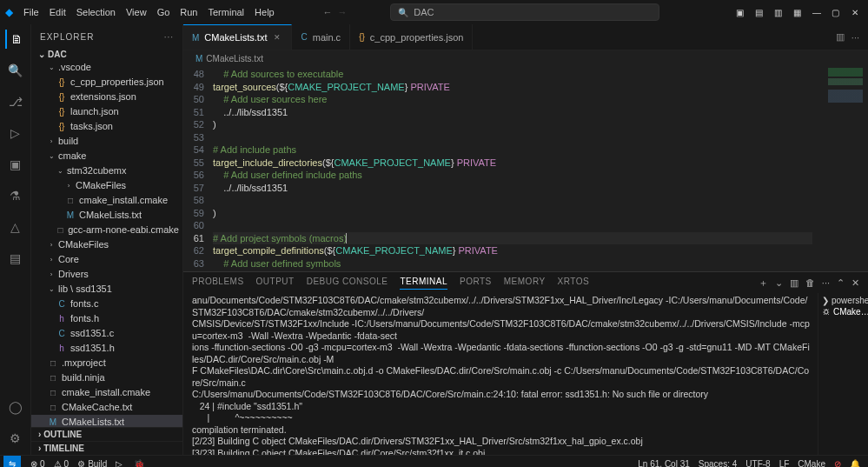  What do you see at coordinates (107, 364) in the screenshot?
I see `file-item: □.mxproject` at bounding box center [107, 364].